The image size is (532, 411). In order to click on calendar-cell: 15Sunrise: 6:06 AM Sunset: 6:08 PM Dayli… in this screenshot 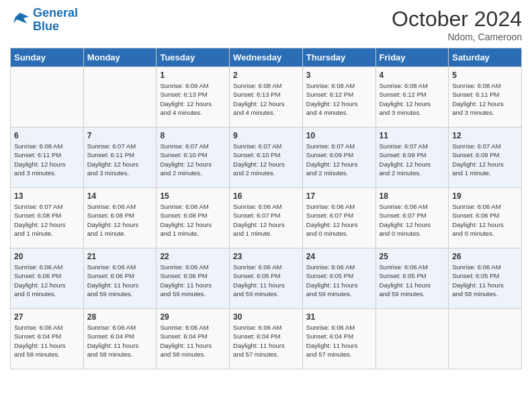, I will do `click(193, 218)`.